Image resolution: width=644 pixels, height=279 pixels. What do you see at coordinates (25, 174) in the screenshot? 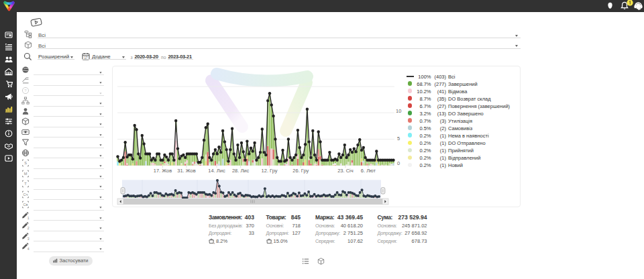
I see `svg-text: M` at bounding box center [25, 174].